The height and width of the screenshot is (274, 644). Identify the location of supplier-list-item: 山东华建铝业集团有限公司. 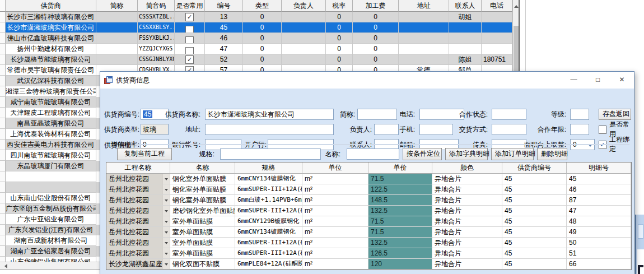
(50, 259).